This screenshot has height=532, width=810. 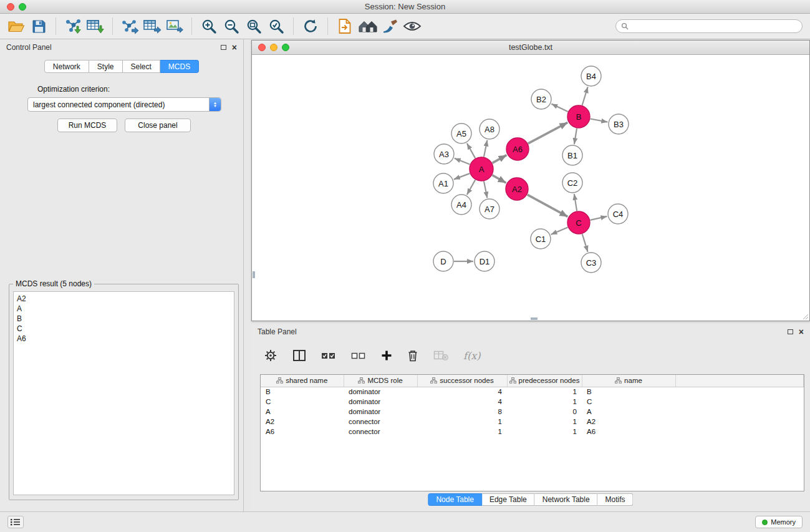 I want to click on graph-node-D1: D1, so click(x=485, y=261).